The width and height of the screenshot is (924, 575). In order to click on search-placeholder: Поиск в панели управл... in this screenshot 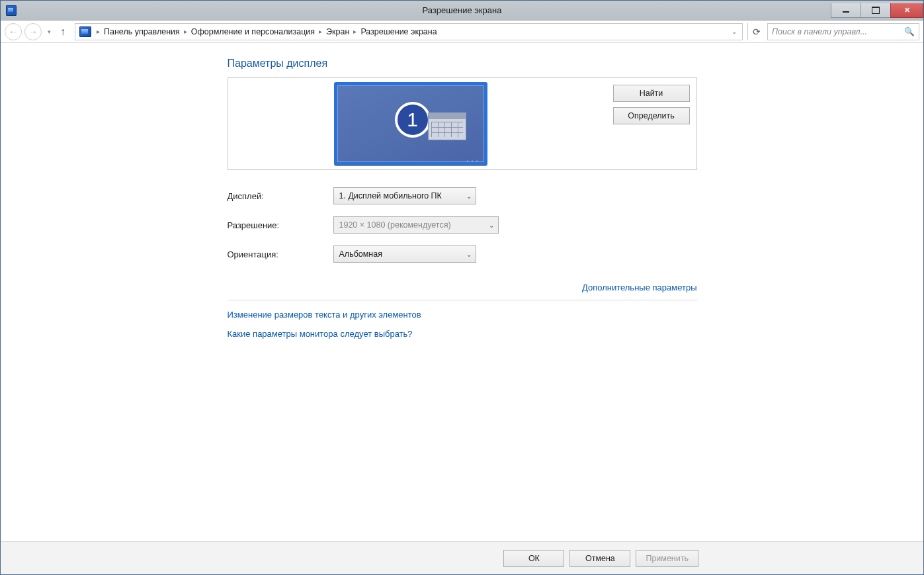, I will do `click(819, 32)`.